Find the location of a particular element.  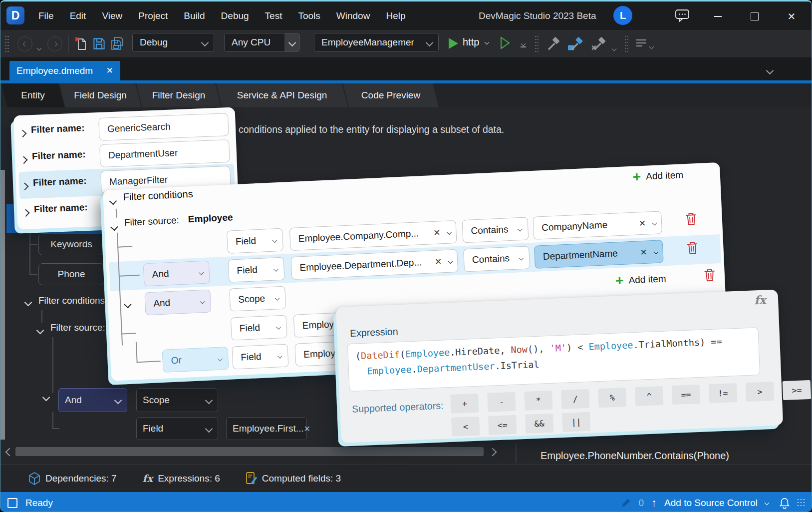

build-button is located at coordinates (553, 45).